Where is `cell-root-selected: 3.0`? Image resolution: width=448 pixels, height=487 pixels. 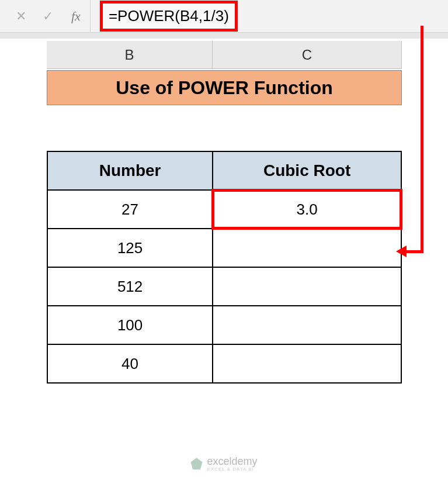 cell-root-selected: 3.0 is located at coordinates (307, 209).